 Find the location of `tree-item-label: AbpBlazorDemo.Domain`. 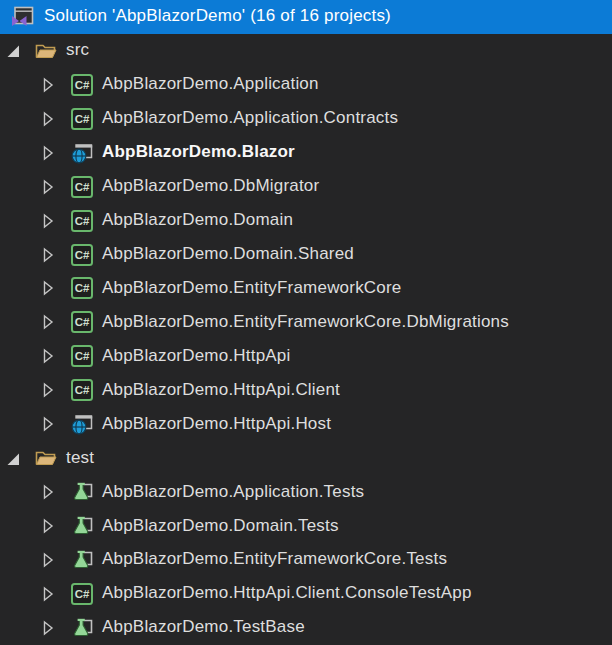

tree-item-label: AbpBlazorDemo.Domain is located at coordinates (198, 220).